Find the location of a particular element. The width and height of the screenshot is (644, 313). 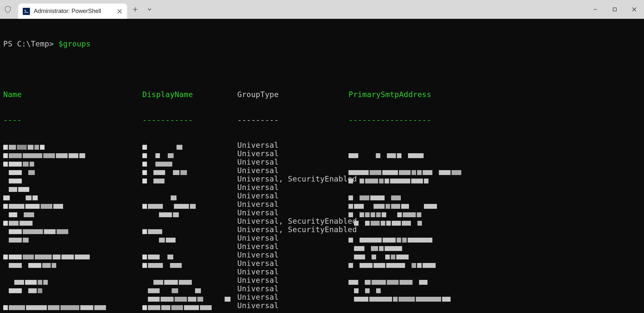

shield-icon is located at coordinates (8, 9).